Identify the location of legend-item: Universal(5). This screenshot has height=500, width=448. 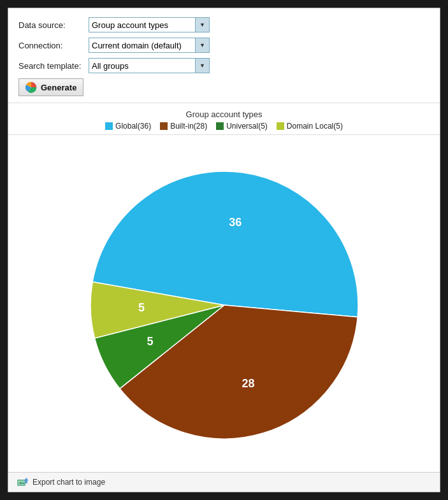
(242, 126).